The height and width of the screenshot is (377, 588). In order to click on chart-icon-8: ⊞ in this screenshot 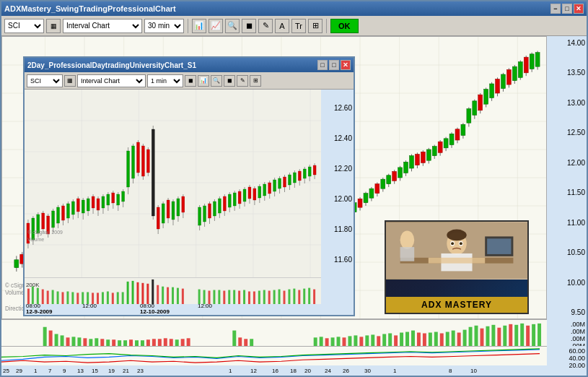, I will do `click(315, 26)`.